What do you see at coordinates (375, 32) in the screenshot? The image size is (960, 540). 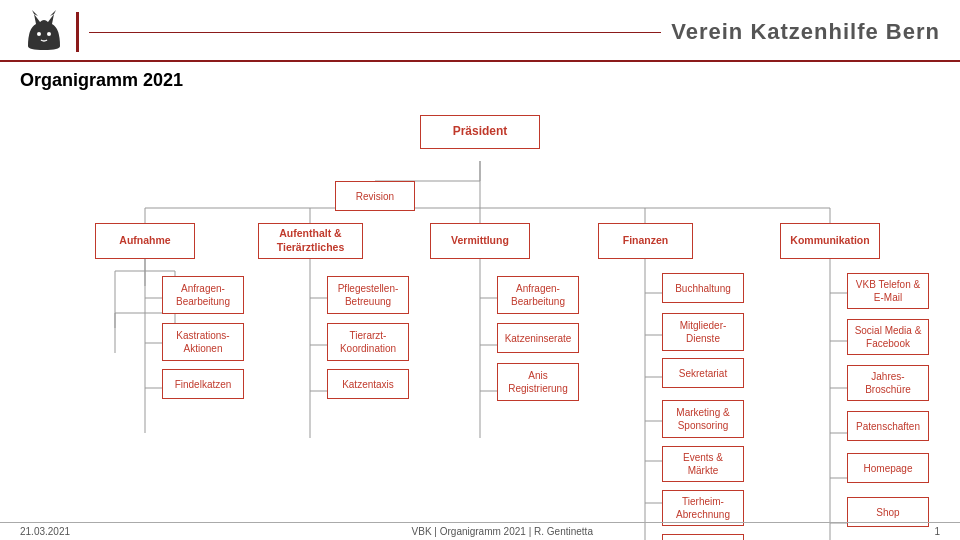 I see `header-line` at bounding box center [375, 32].